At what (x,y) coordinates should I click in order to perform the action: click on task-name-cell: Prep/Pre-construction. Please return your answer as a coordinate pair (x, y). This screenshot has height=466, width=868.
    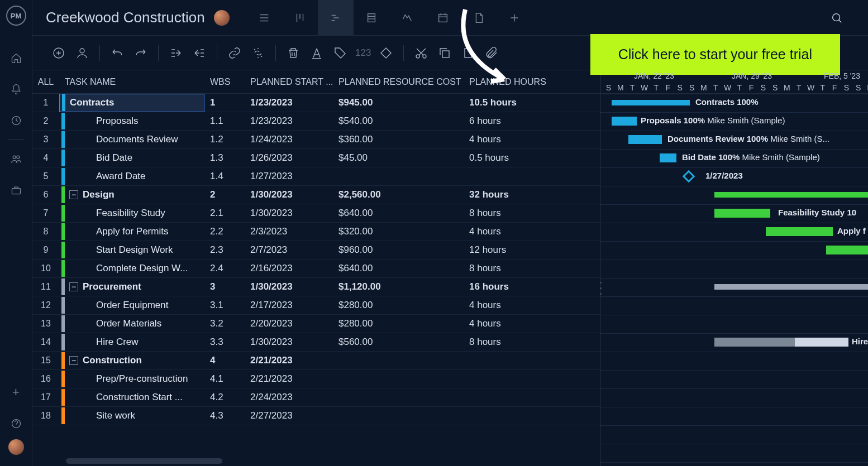
    Looking at the image, I should click on (132, 379).